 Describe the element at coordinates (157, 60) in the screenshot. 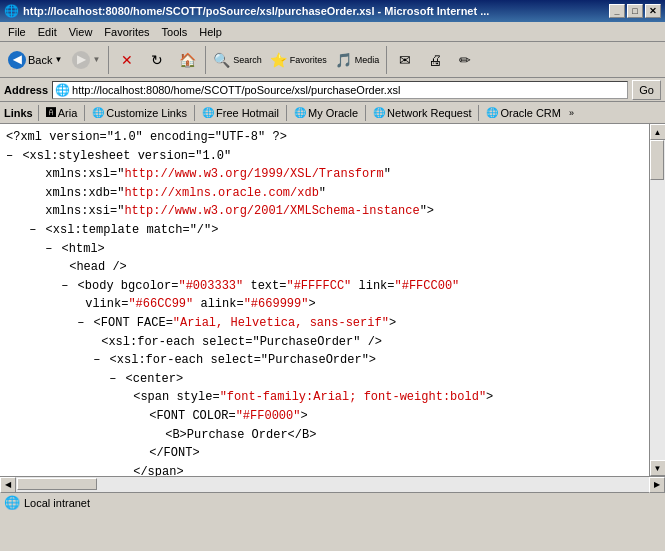

I see `refresh-button: ↻` at that location.